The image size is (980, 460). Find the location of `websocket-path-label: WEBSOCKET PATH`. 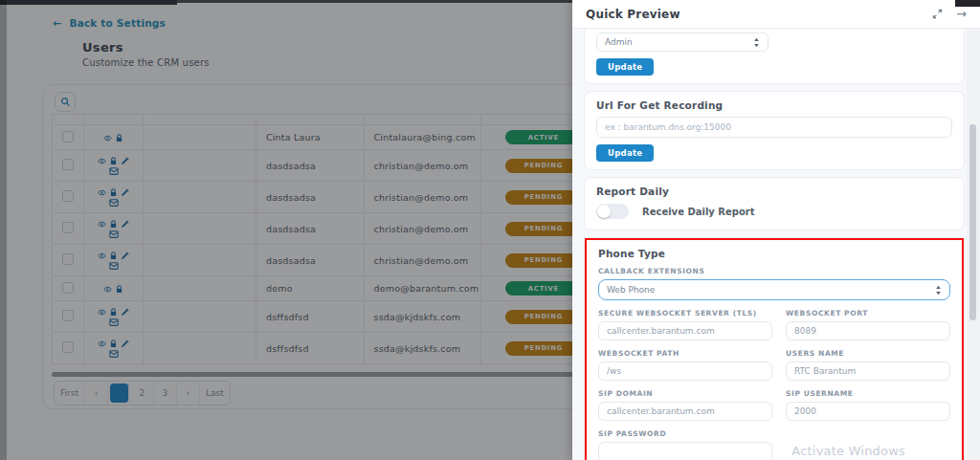

websocket-path-label: WEBSOCKET PATH is located at coordinates (685, 354).